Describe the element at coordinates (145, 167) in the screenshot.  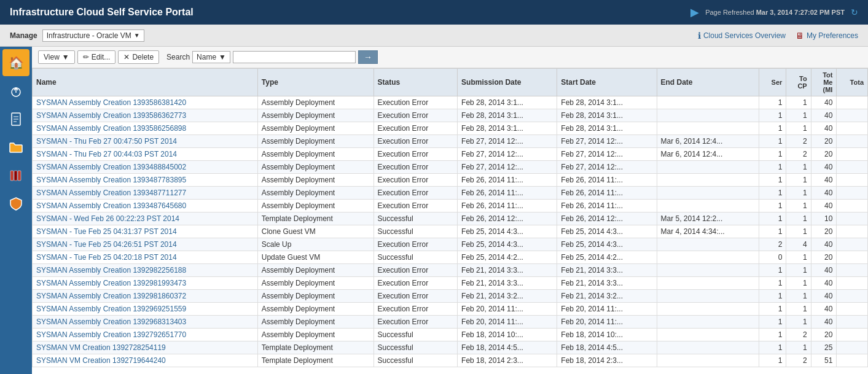
I see `cell-name: SYSMAN Assembly Creation 1393488845002` at that location.